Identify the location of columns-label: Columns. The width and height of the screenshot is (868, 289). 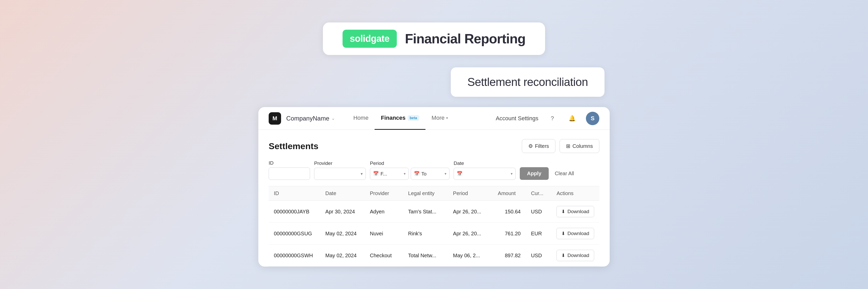
(583, 146).